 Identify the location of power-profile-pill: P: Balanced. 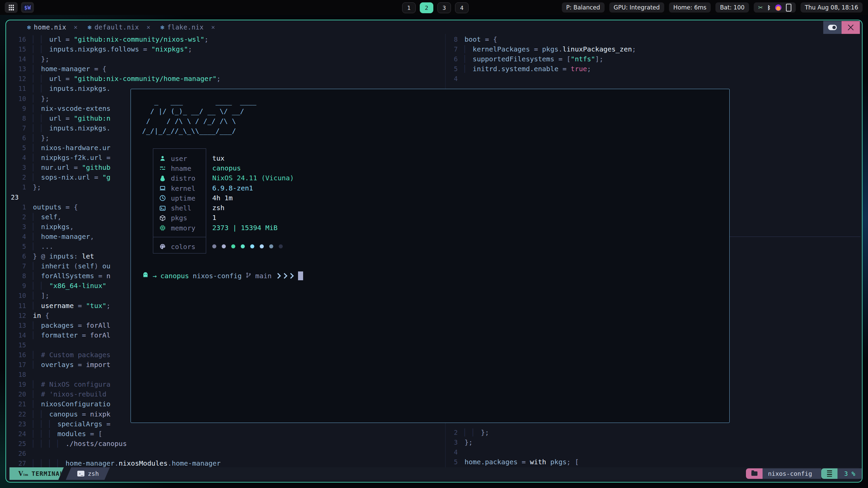
(583, 7).